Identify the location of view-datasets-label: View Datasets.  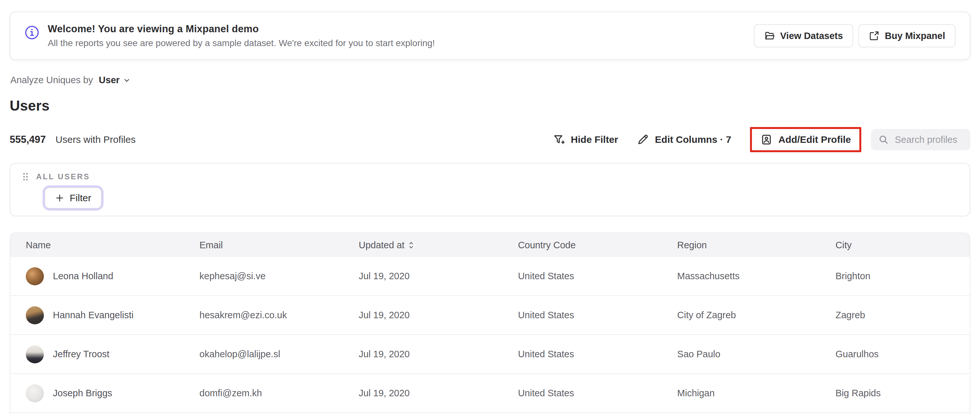
(812, 36).